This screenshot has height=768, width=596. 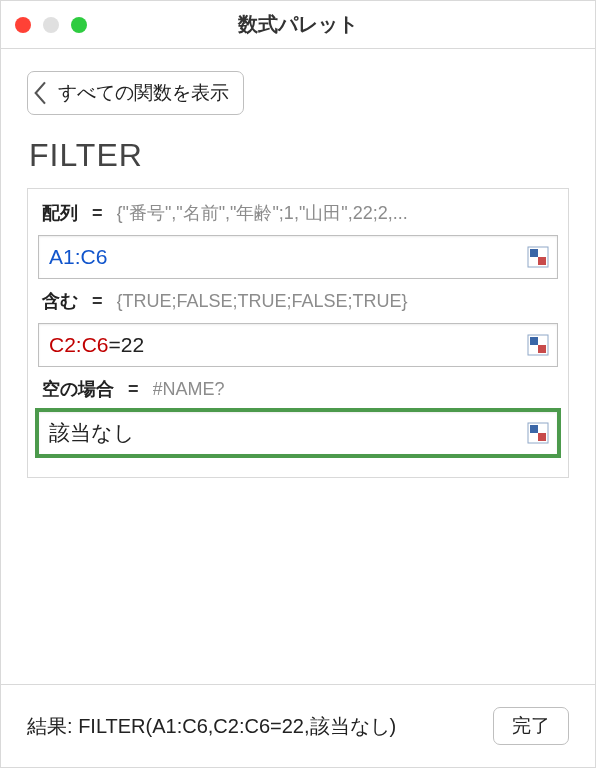 I want to click on result-text: 結果: FILTER(A1:C6,C2:C6=22,該当なし), so click(x=212, y=726).